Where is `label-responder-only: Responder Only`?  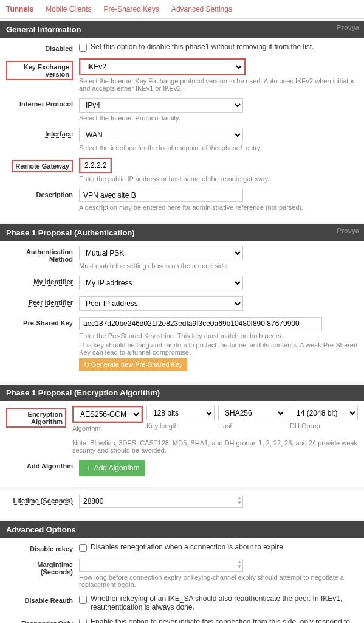
label-responder-only: Responder Only is located at coordinates (43, 621).